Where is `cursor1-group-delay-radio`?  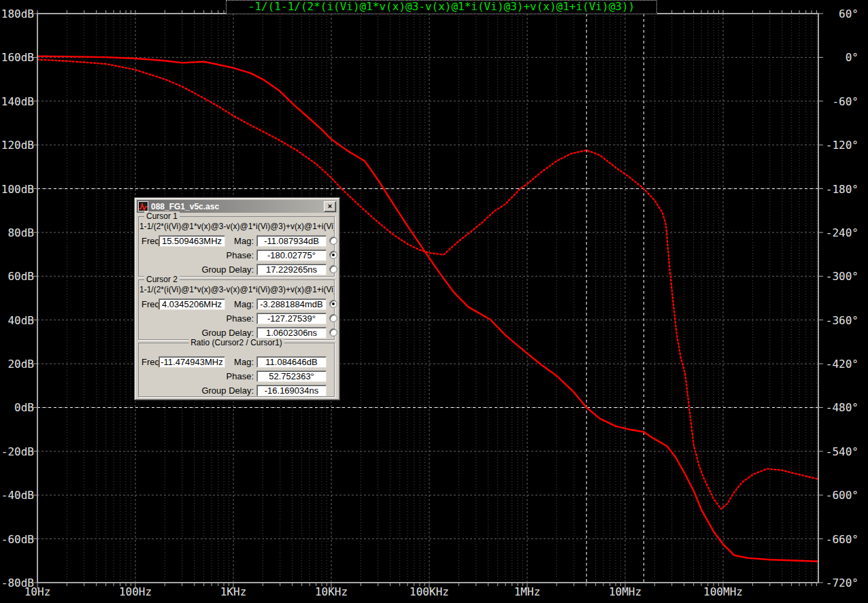 cursor1-group-delay-radio is located at coordinates (333, 269).